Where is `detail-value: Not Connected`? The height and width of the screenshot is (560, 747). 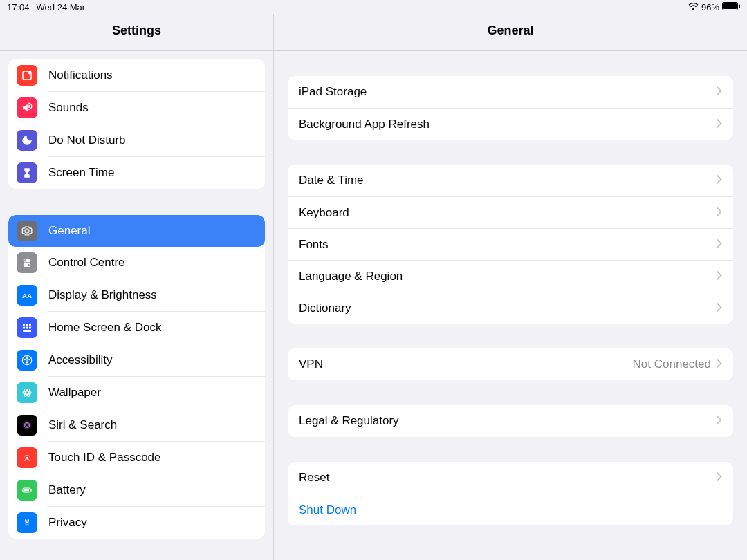 detail-value: Not Connected is located at coordinates (672, 364).